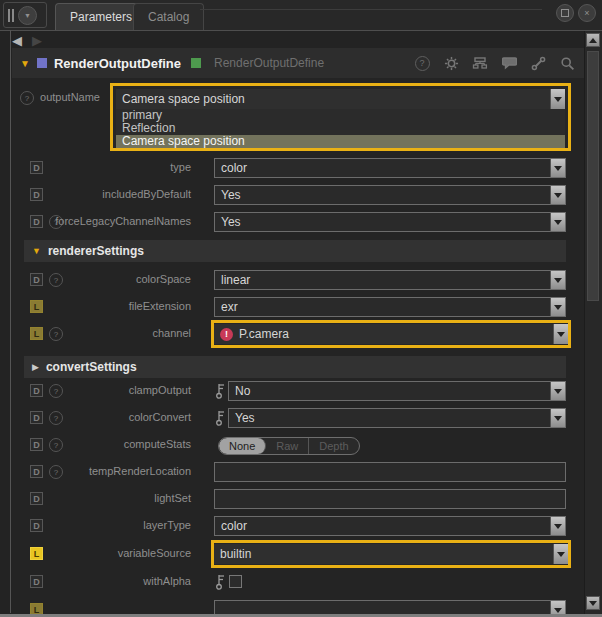 This screenshot has width=602, height=617. What do you see at coordinates (565, 13) in the screenshot?
I see `popout-pane-button` at bounding box center [565, 13].